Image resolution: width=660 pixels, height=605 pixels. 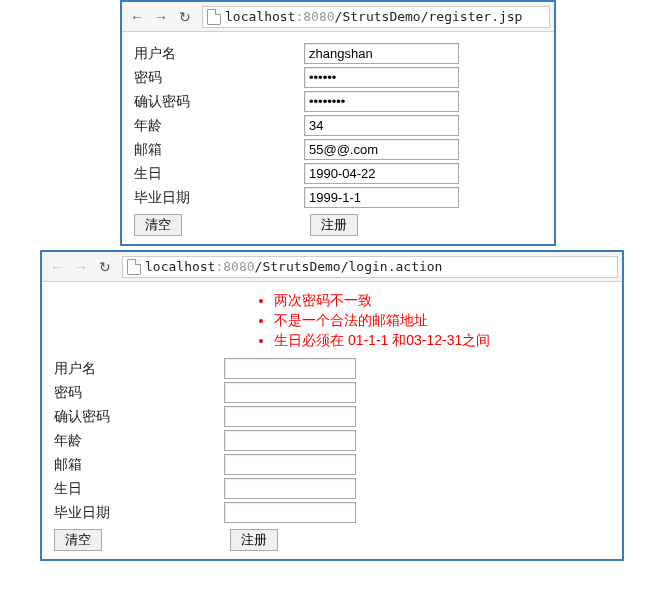 What do you see at coordinates (442, 321) in the screenshot?
I see `error-item: 不是一个合法的邮箱地址` at bounding box center [442, 321].